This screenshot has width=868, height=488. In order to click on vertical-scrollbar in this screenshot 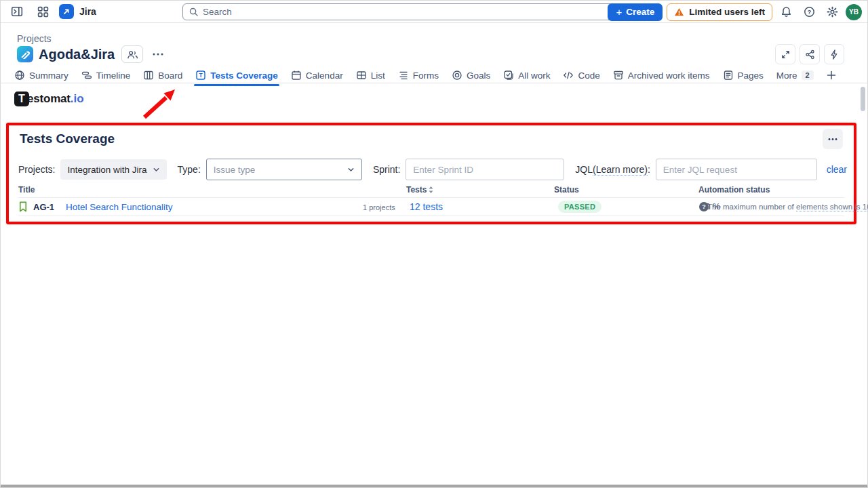, I will do `click(863, 99)`.